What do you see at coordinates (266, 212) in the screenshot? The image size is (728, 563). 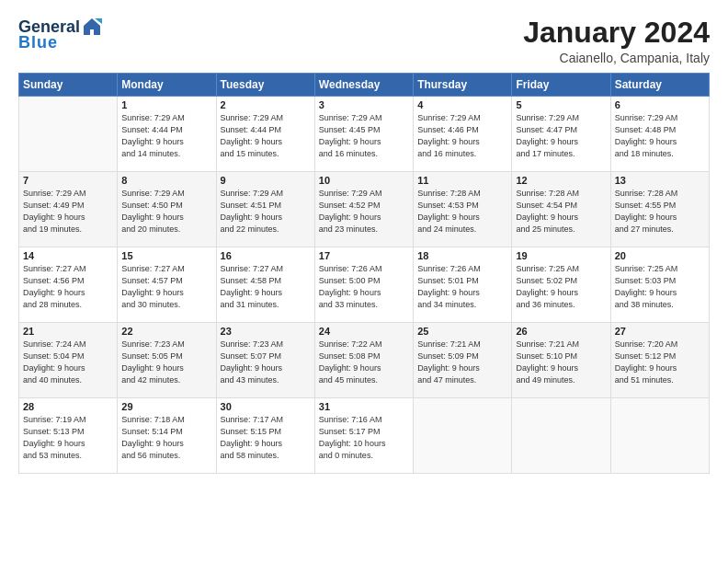 I see `day-info: Sunrise: 7:29 AM Sunset: 4:51 PM Dayligh…` at bounding box center [266, 212].